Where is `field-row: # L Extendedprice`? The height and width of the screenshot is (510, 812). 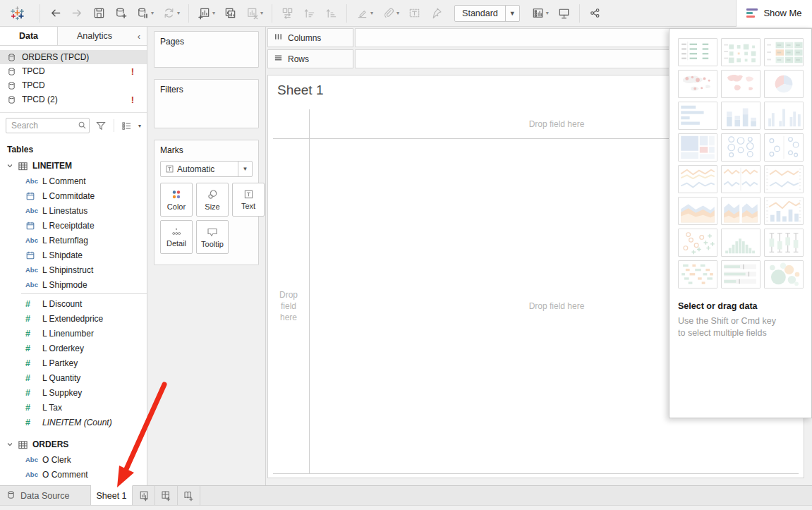
field-row: # L Extendedprice is located at coordinates (73, 319).